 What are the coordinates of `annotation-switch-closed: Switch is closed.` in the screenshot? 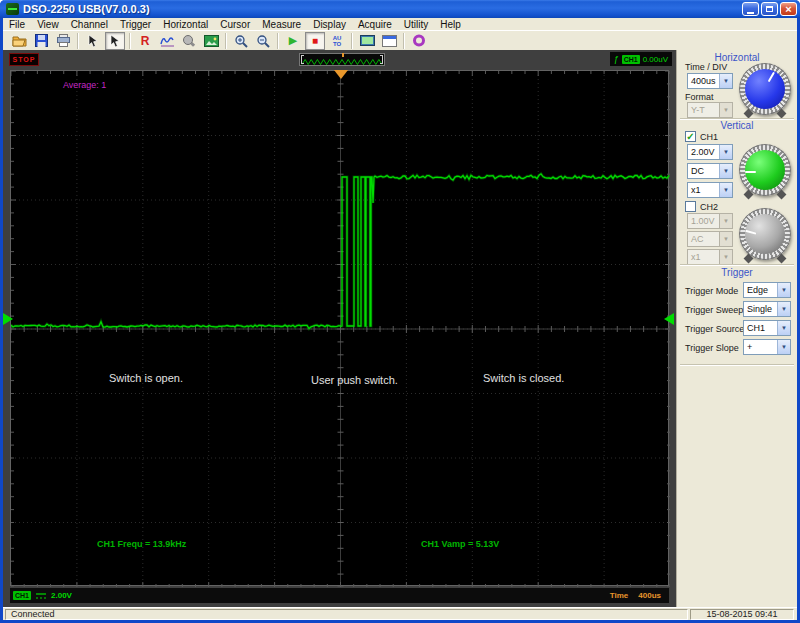 It's located at (524, 378).